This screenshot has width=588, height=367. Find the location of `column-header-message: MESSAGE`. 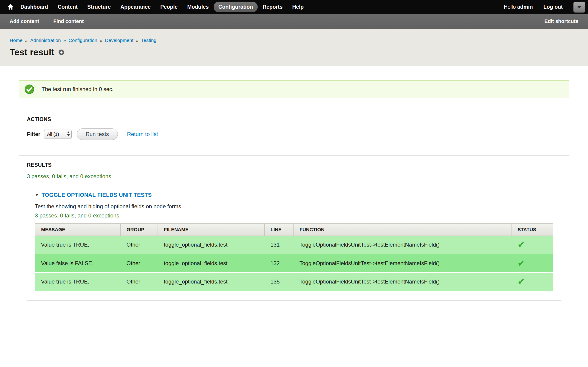

column-header-message: MESSAGE is located at coordinates (78, 230).